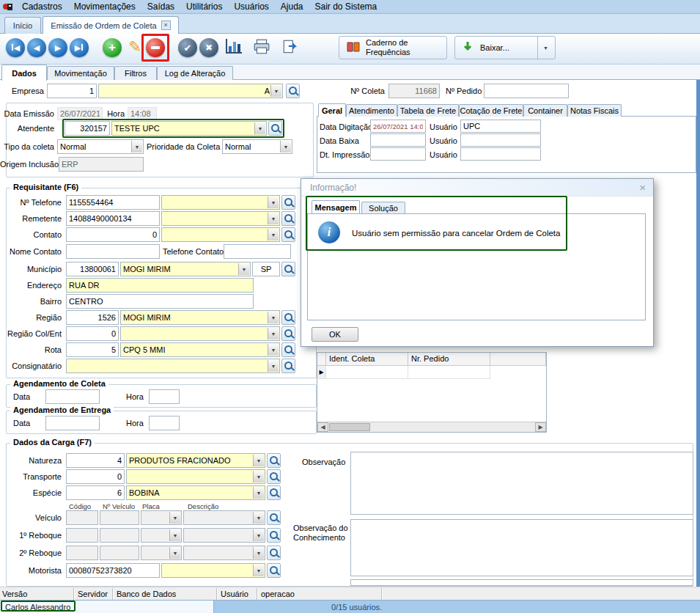 This screenshot has height=613, width=700. Describe the element at coordinates (92, 317) in the screenshot. I see `regiao-code-input` at that location.